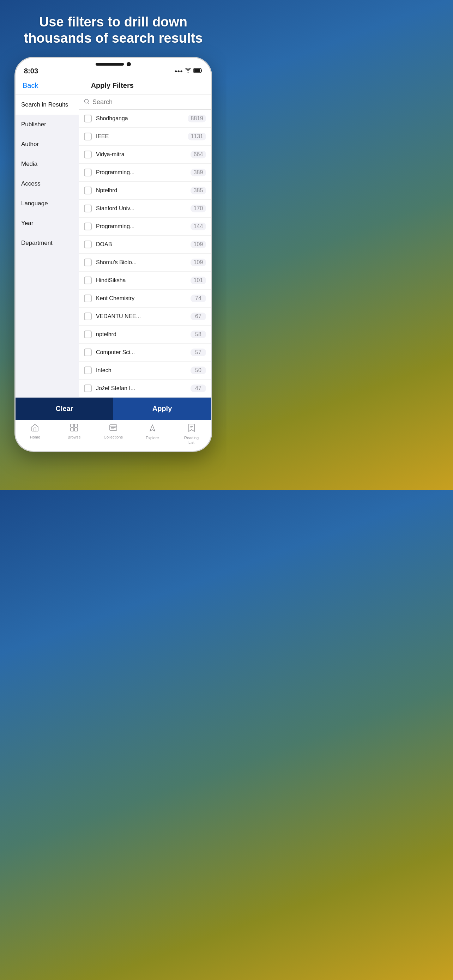  What do you see at coordinates (197, 137) in the screenshot?
I see `publisher-count: 1131` at bounding box center [197, 137].